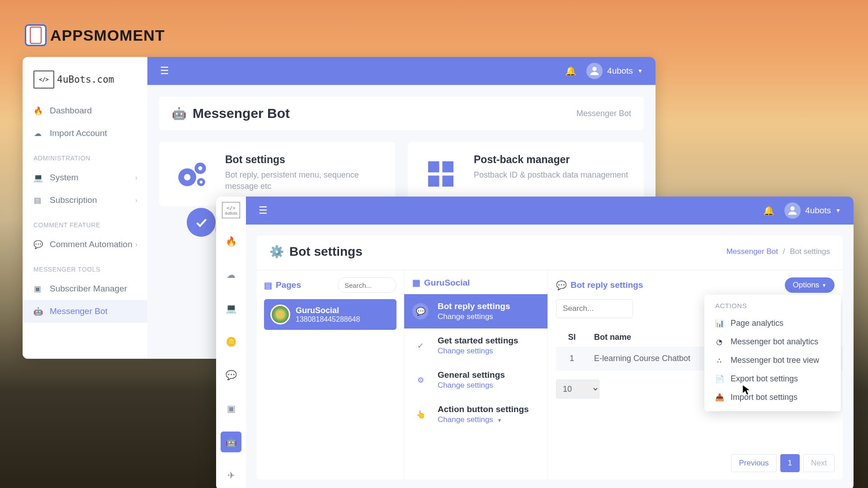 Image resolution: width=868 pixels, height=488 pixels. What do you see at coordinates (775, 361) in the screenshot?
I see `action-label: Messenger bot tree view` at bounding box center [775, 361].